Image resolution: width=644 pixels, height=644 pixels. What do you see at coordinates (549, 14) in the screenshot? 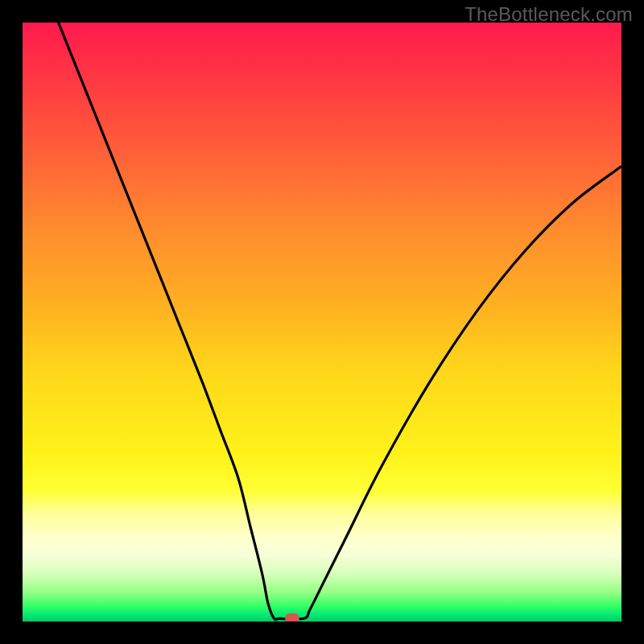
I see `watermark-text: TheBottleneck.com` at bounding box center [549, 14].